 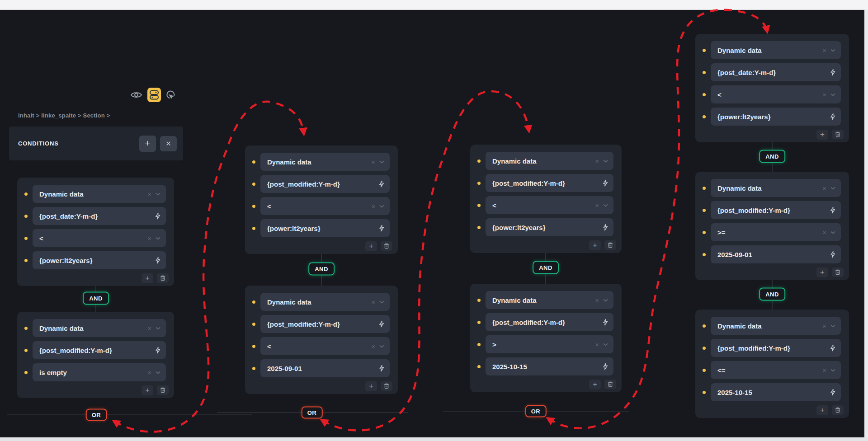 What do you see at coordinates (776, 370) in the screenshot?
I see `condition-field: <=×` at bounding box center [776, 370].